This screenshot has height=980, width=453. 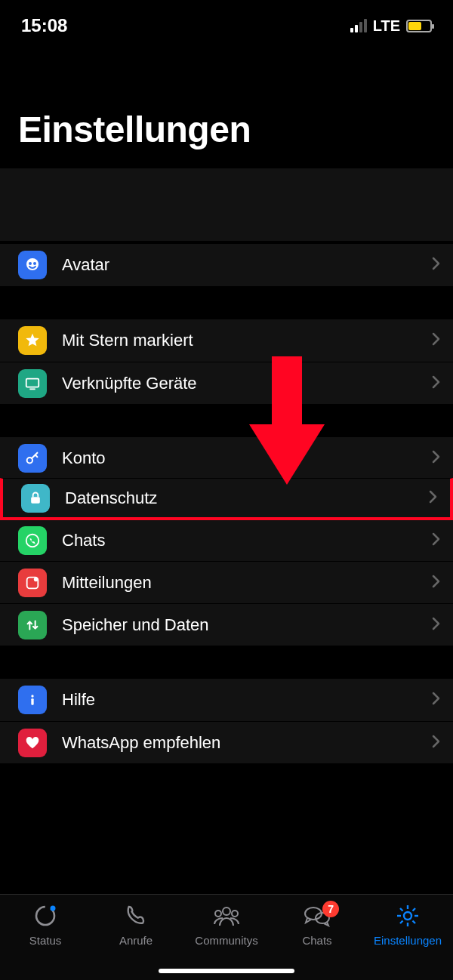 I want to click on row-starred: Mit Stern markiert, so click(x=226, y=341).